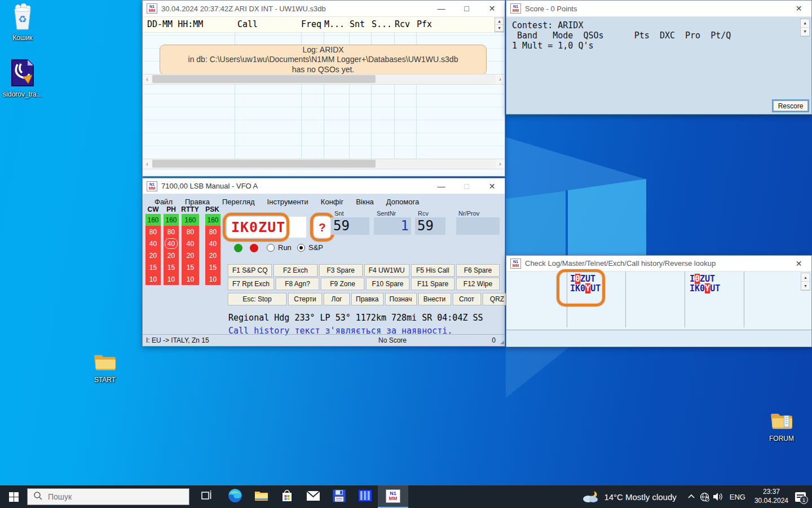 This screenshot has height=508, width=812. I want to click on file-explorer-button, so click(261, 497).